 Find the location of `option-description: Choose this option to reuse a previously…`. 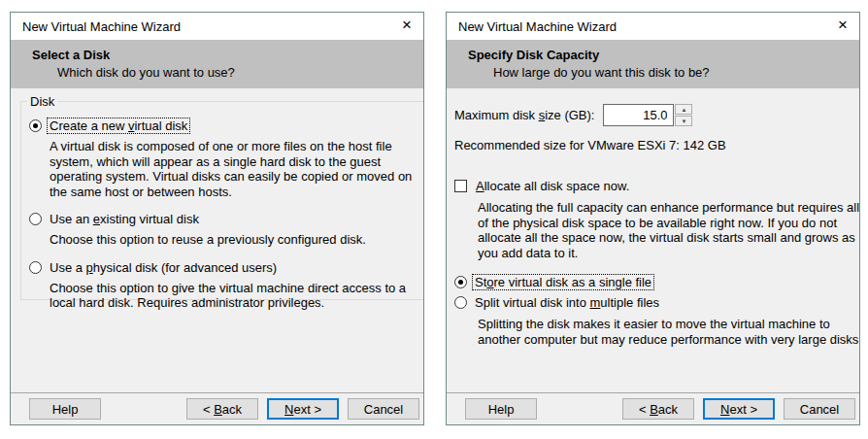

option-description: Choose this option to reuse a previously… is located at coordinates (236, 240).